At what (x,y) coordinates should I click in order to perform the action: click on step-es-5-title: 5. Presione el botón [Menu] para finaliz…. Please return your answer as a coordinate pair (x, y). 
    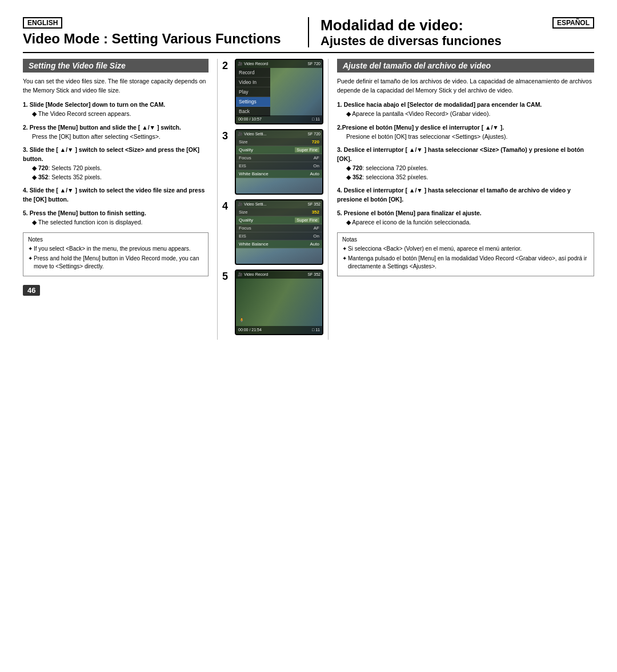
    Looking at the image, I should click on (409, 213).